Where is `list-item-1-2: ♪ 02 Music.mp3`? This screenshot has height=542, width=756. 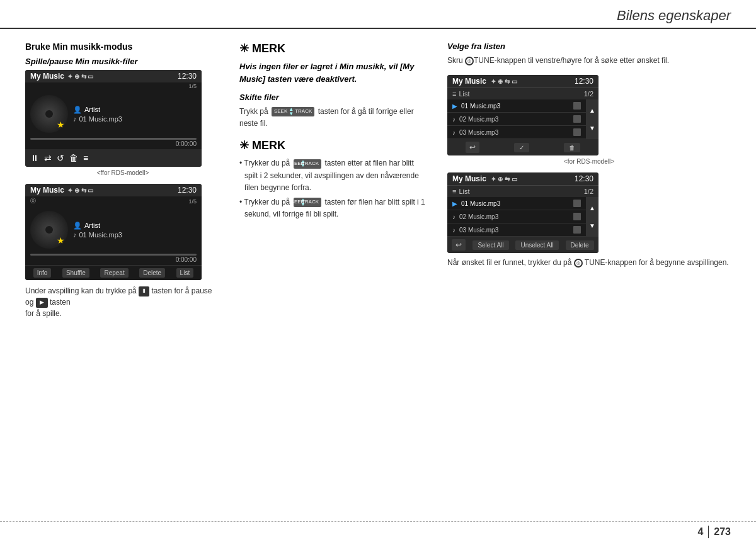 list-item-1-2: ♪ 02 Music.mp3 is located at coordinates (517, 120).